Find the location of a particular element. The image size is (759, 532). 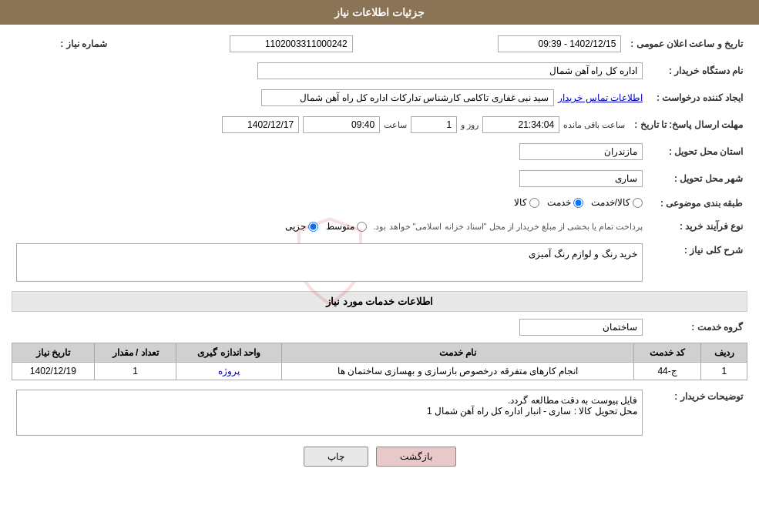

tarikh-elan-value: 1402/12/15 - 09:39 is located at coordinates (559, 44).